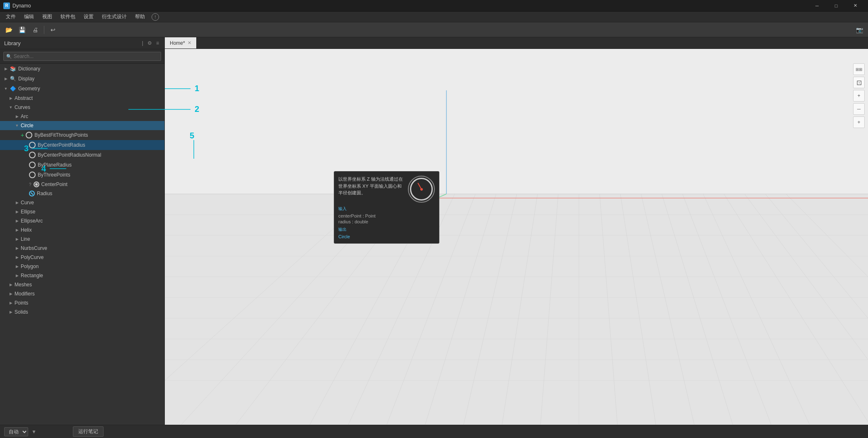  What do you see at coordinates (190, 43) in the screenshot?
I see `tab-home-close: ✕` at bounding box center [190, 43].